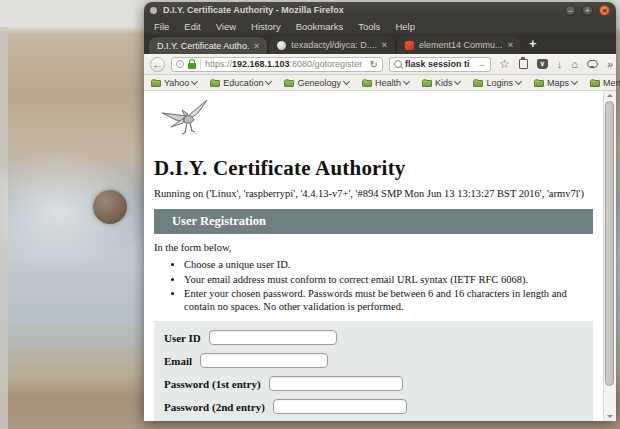  Describe the element at coordinates (588, 10) in the screenshot. I see `maximize-button: +` at that location.